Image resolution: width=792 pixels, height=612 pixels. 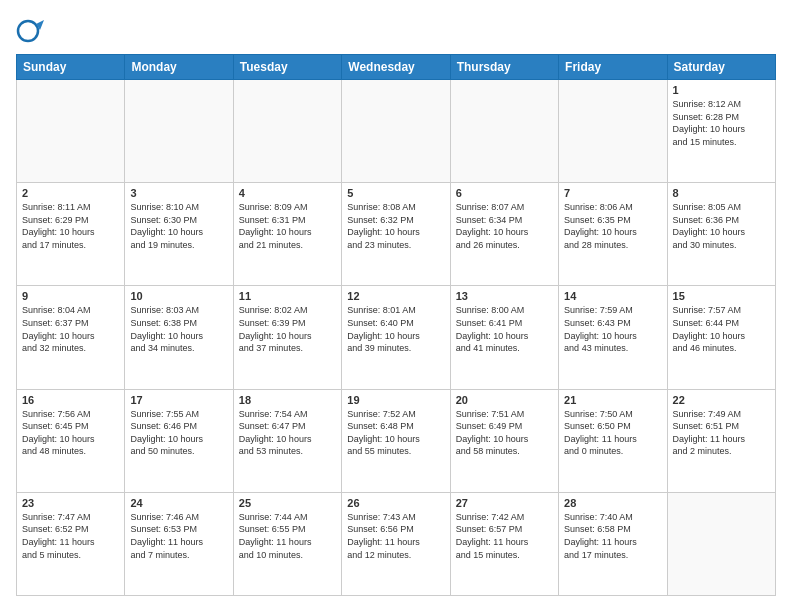 What do you see at coordinates (287, 544) in the screenshot?
I see `calendar-day-cell: 25Sunrise: 7:44 AM Sunset: 6:55 PM Dayli…` at bounding box center [287, 544].